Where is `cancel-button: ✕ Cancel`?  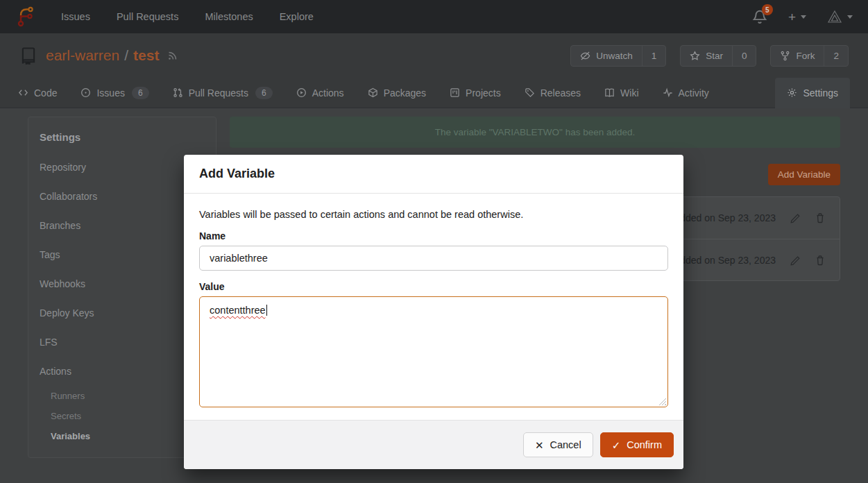 cancel-button: ✕ Cancel is located at coordinates (558, 445).